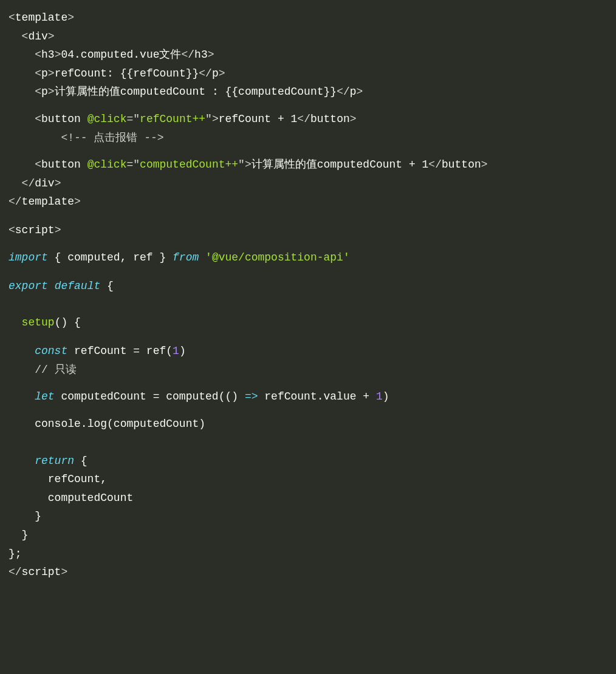 Image resolution: width=616 pixels, height=674 pixels. I want to click on code-token: script, so click(35, 230).